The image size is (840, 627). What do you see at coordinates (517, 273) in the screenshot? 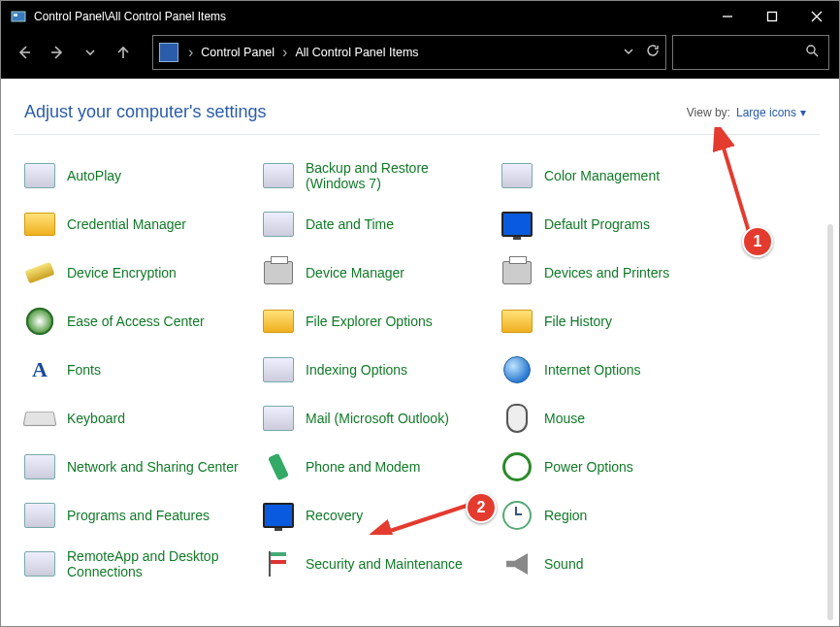
I see `devices-printers-icon` at bounding box center [517, 273].